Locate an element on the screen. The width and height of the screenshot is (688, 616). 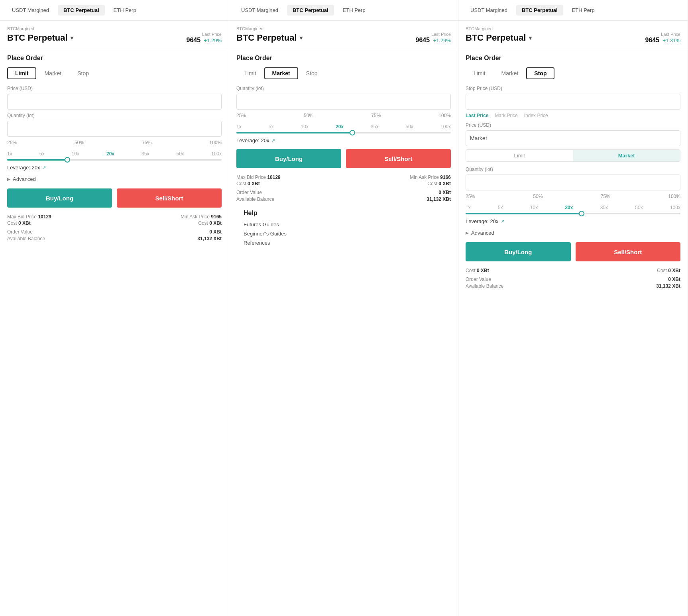
price-change-2: +1.29% is located at coordinates (442, 41).